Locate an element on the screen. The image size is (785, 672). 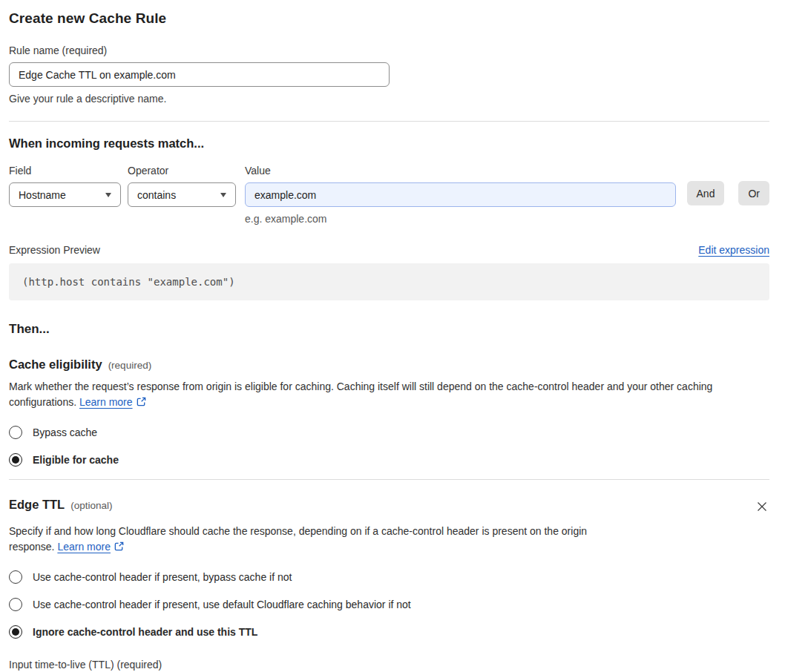
value-label: Value is located at coordinates (460, 171).